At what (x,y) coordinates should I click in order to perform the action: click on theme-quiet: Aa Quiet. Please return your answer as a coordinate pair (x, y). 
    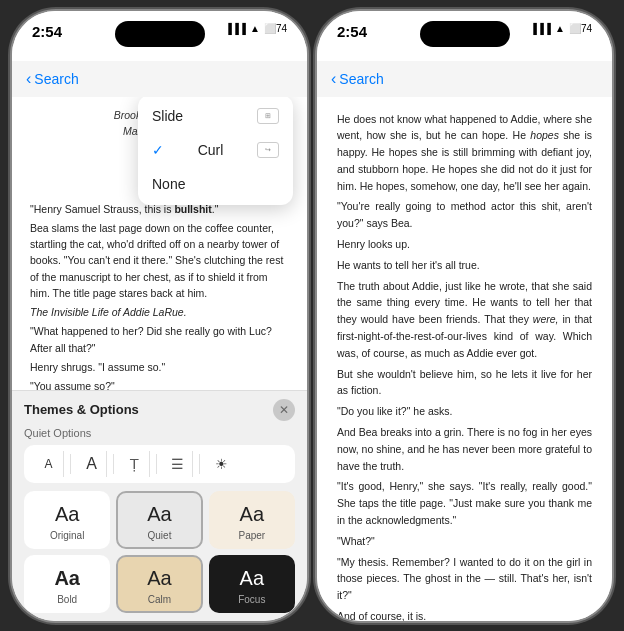
    Looking at the image, I should click on (159, 520).